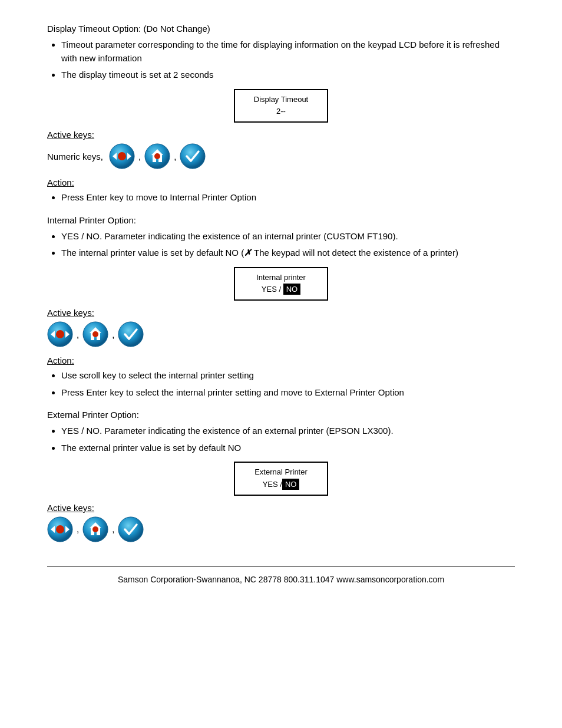 This screenshot has height=728, width=562. I want to click on action-bullets: Press Enter key to move to Internal Prin…, so click(288, 198).